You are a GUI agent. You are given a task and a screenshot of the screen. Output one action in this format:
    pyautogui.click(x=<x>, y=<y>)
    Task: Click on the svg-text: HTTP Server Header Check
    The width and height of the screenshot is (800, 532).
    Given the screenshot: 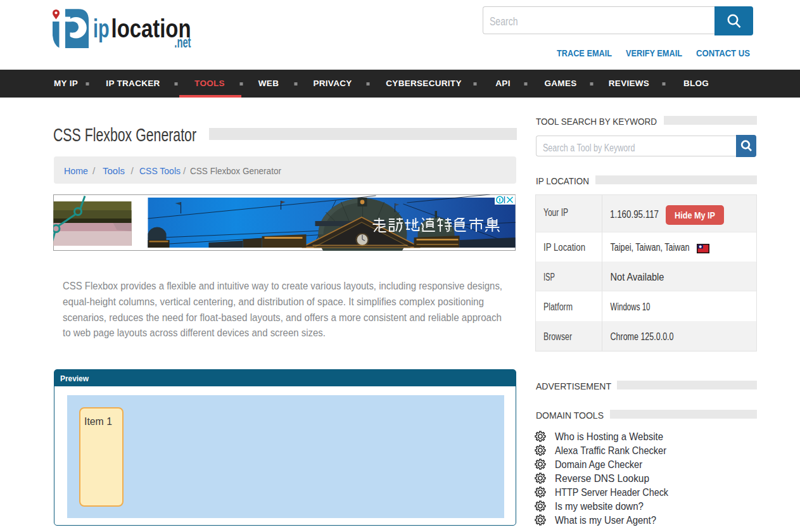 What is the action you would take?
    pyautogui.click(x=612, y=493)
    